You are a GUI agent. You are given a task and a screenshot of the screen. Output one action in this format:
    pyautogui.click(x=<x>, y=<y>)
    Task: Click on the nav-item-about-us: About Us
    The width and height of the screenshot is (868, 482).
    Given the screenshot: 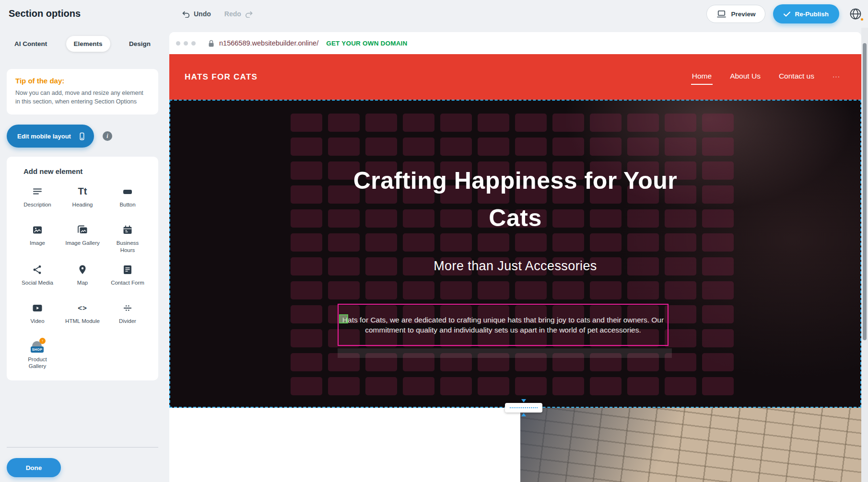 What is the action you would take?
    pyautogui.click(x=745, y=77)
    